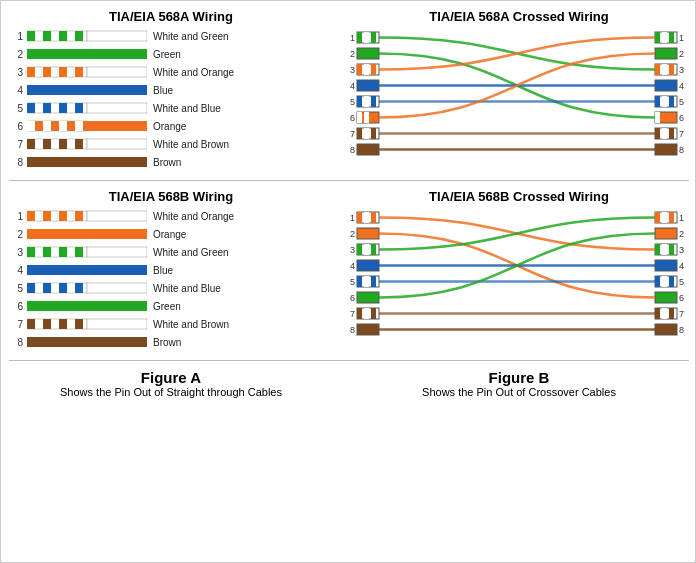  I want to click on wire-row-b2: 2 Orange, so click(171, 234).